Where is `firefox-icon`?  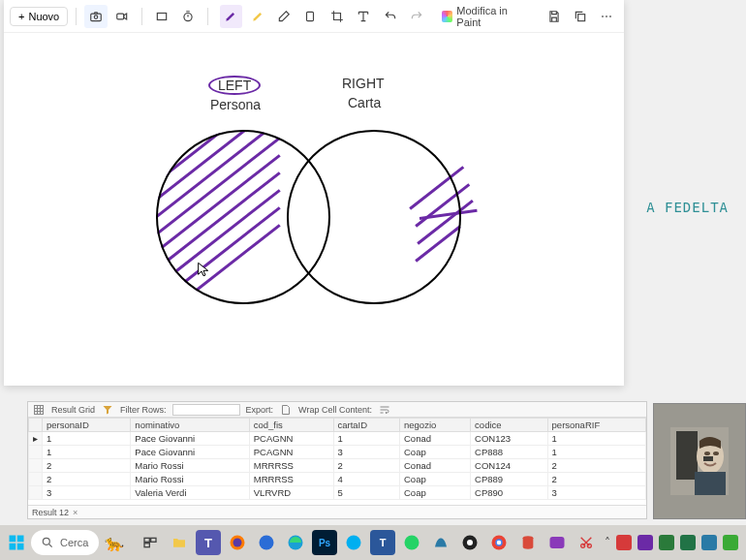 firefox-icon is located at coordinates (237, 543).